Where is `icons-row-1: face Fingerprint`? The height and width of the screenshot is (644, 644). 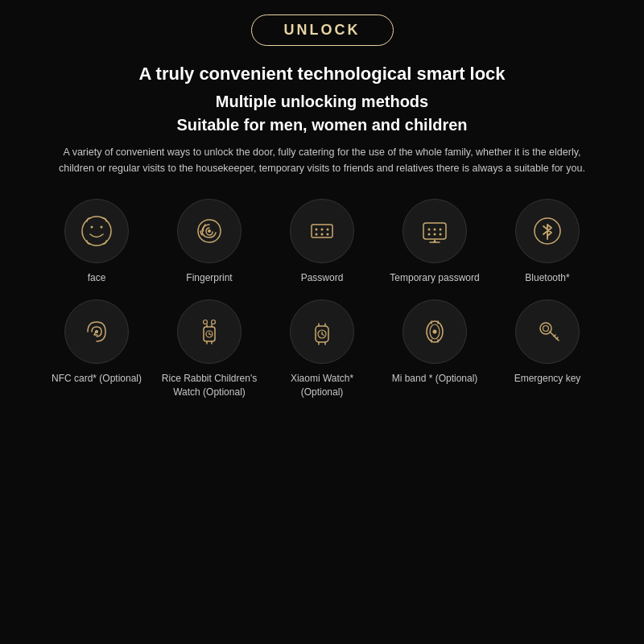 icons-row-1: face Fingerprint is located at coordinates (322, 242).